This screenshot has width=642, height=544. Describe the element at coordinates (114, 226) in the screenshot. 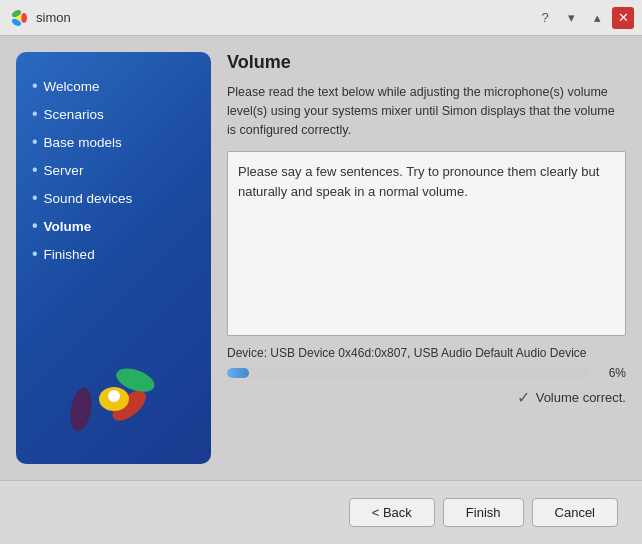

I see `sidebar-item-volume: Volume` at that location.